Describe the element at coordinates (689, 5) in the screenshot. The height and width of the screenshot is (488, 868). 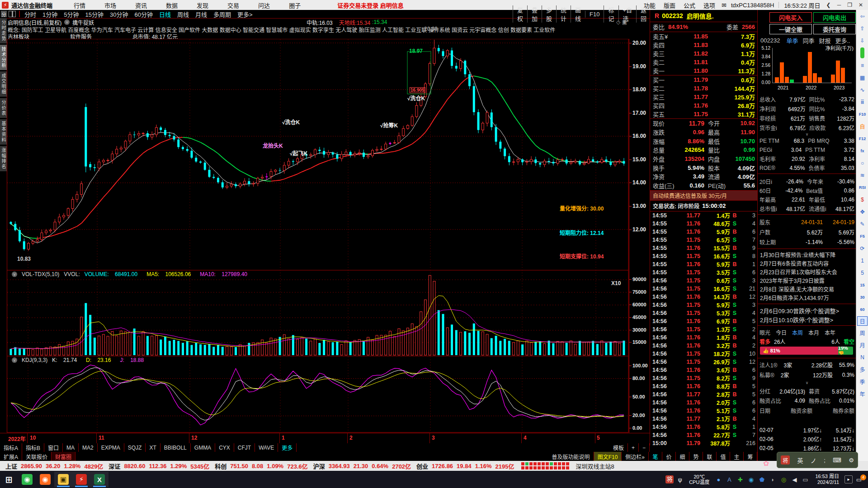
I see `menu-item-公式: 公式` at that location.